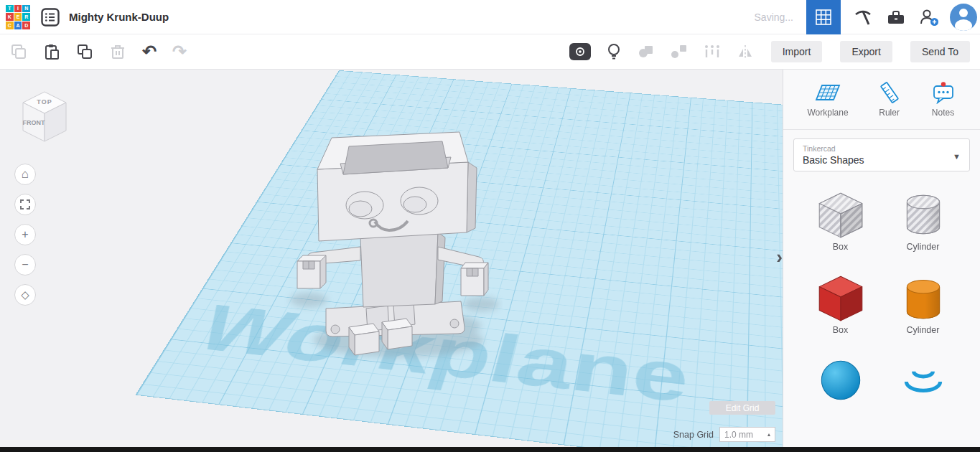 The width and height of the screenshot is (980, 452). Describe the element at coordinates (118, 52) in the screenshot. I see `delete-button` at that location.